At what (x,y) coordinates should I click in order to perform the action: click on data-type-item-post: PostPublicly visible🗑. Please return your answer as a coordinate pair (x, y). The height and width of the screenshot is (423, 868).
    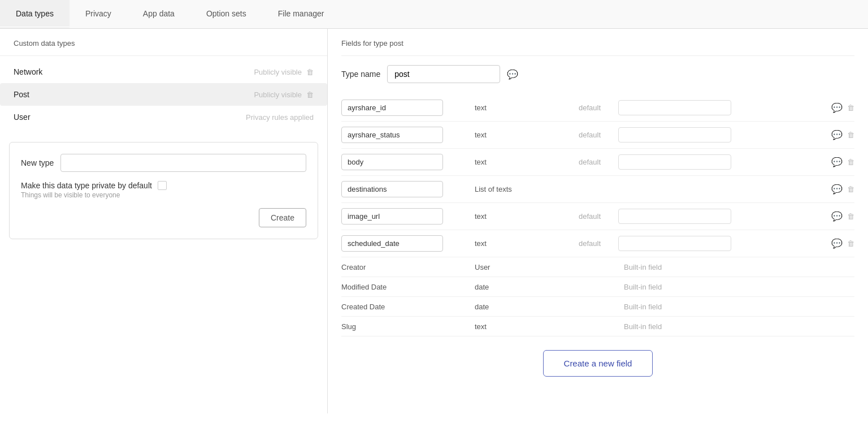
    Looking at the image, I should click on (164, 94).